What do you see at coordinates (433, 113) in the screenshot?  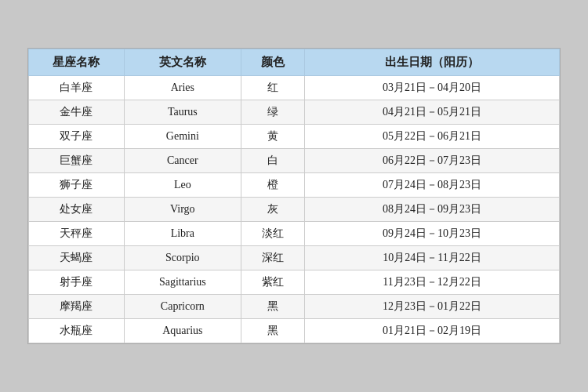 I see `cell-date: 04月21日－05月21日` at bounding box center [433, 113].